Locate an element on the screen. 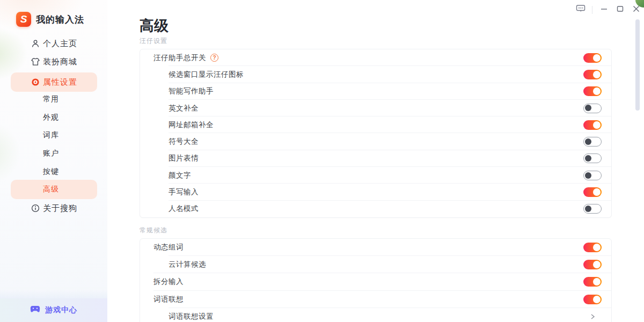  setting-label: 汪仔助手总开关 is located at coordinates (180, 58).